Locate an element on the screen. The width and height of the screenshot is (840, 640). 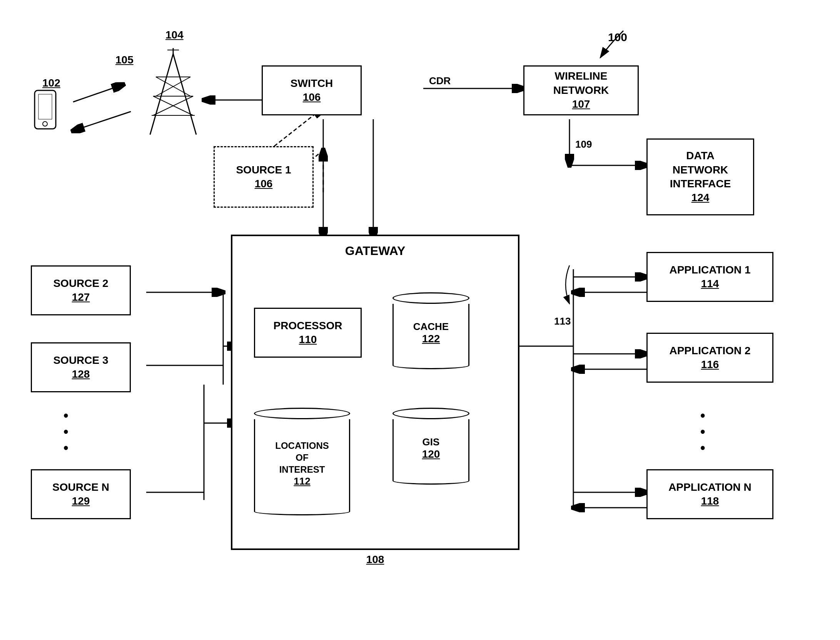
dni-ref: 124 is located at coordinates (700, 198).